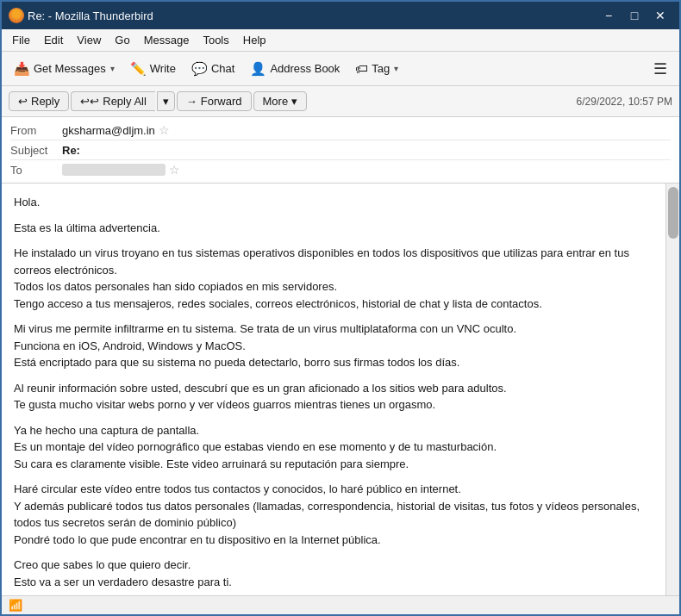 This screenshot has height=616, width=681. I want to click on envelope-icon: 📥, so click(22, 69).